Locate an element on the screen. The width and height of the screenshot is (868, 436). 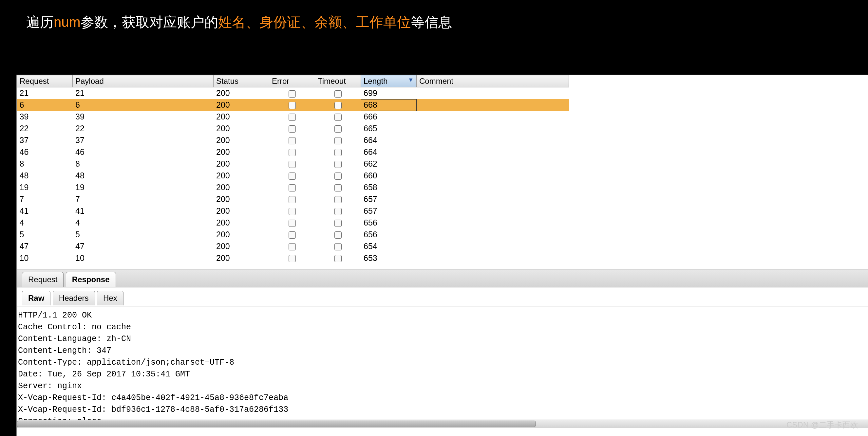
table-row: 55200656 is located at coordinates (293, 235).